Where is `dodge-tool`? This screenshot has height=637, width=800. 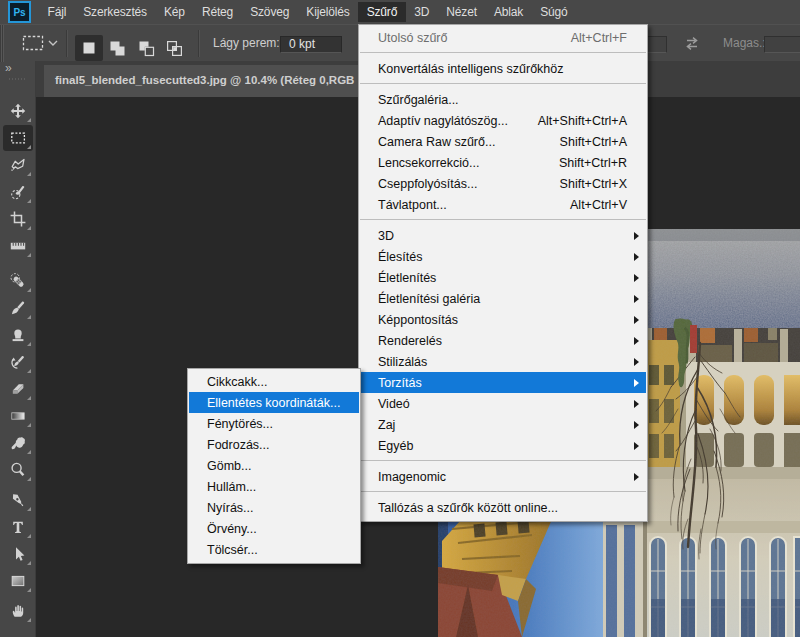
dodge-tool is located at coordinates (18, 470).